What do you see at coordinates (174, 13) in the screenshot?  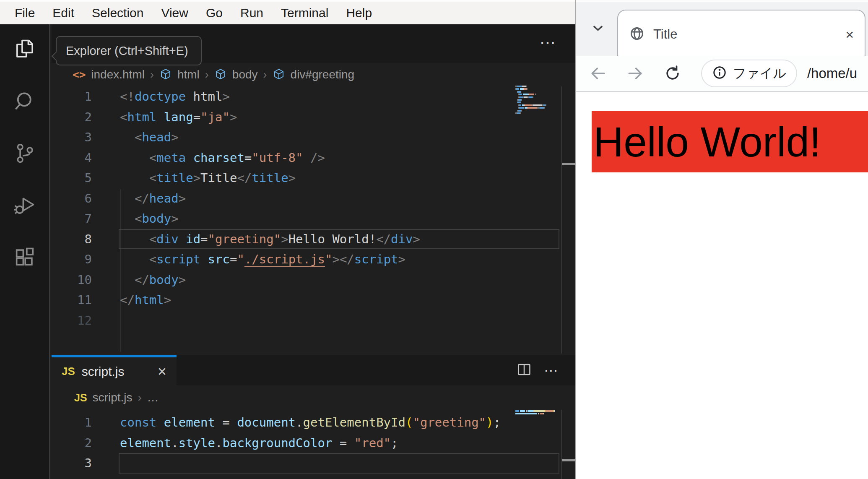 I see `menu-view: View` at bounding box center [174, 13].